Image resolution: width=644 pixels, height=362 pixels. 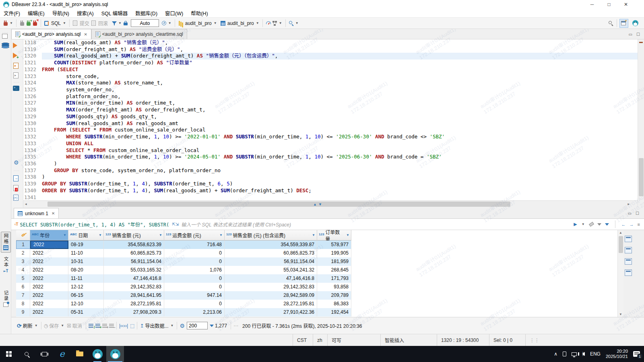 I want to click on table-row: 2202211-1060,865,825.73060,865,825.73199…, so click(x=317, y=253).